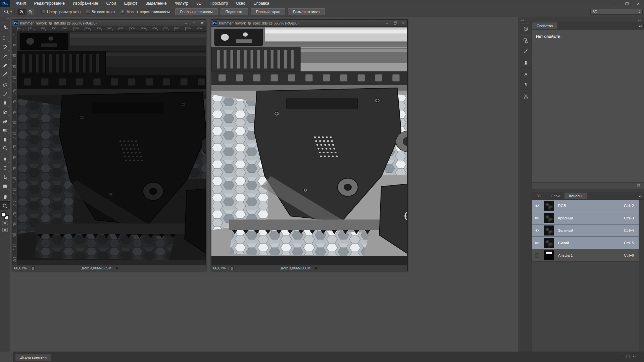 The height and width of the screenshot is (362, 644). I want to click on option-button: Полный экран, so click(268, 12).